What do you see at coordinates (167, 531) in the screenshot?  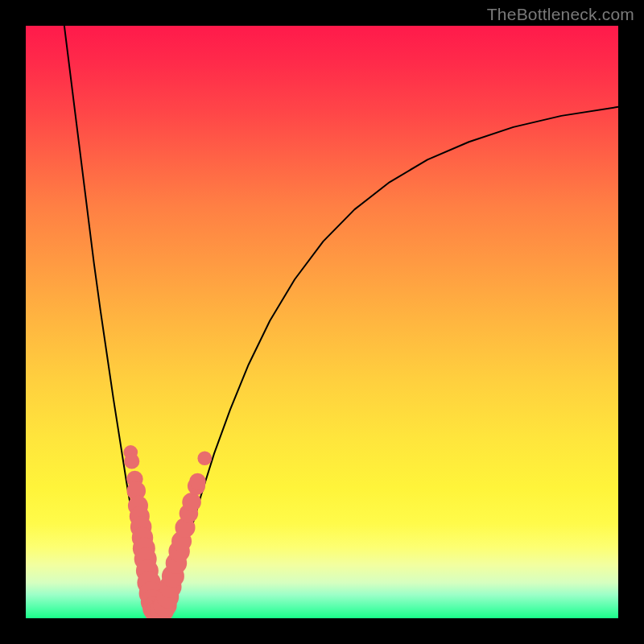 I see `scatter-dots` at bounding box center [167, 531].